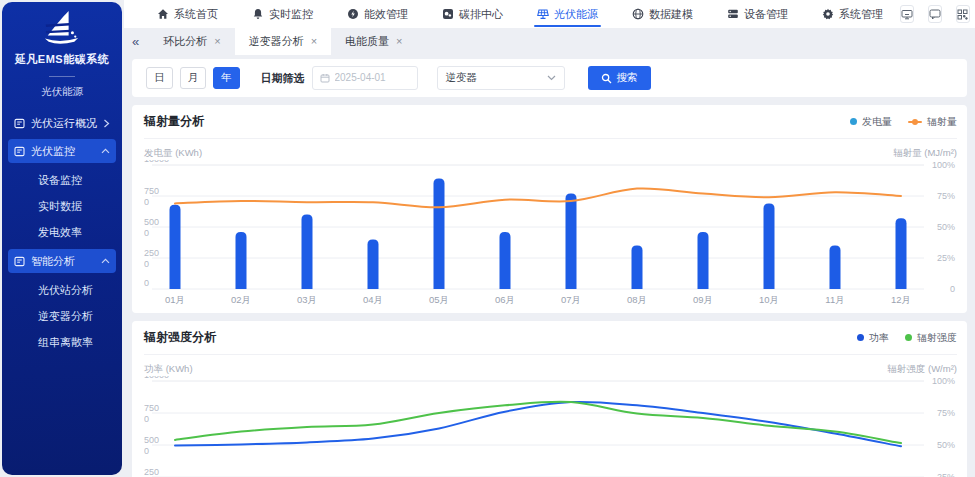 Image resolution: width=975 pixels, height=477 pixels. I want to click on nav-item-label: 设备管理, so click(766, 14).